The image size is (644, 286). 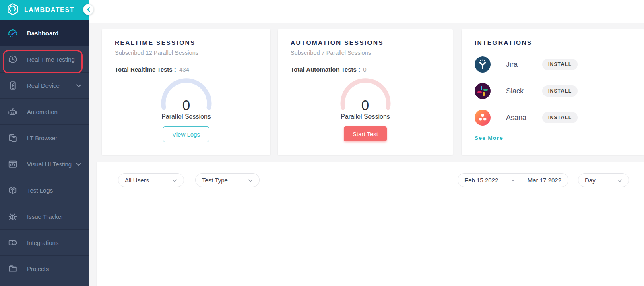 What do you see at coordinates (54, 242) in the screenshot?
I see `sidebar-item-label: Integrations` at bounding box center [54, 242].